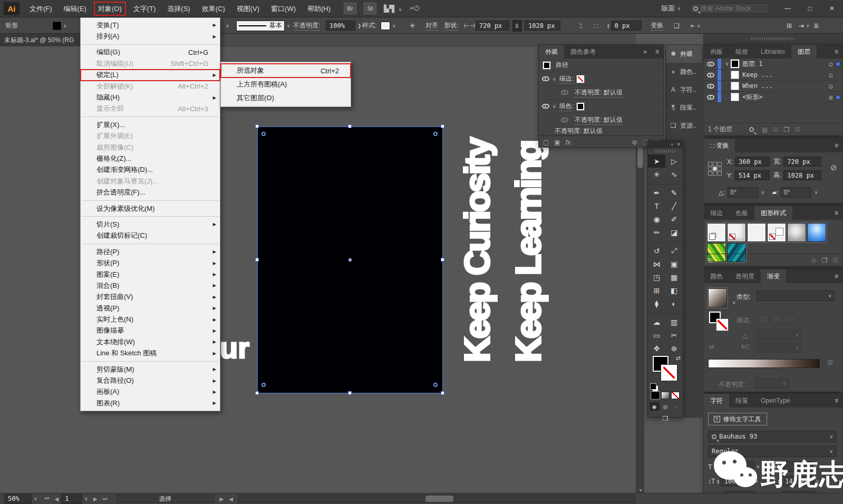 Image resolution: width=843 pixels, height=504 pixels. What do you see at coordinates (601, 79) in the screenshot?
I see `appearance-row-stroke: ∨ 描边:` at bounding box center [601, 79].